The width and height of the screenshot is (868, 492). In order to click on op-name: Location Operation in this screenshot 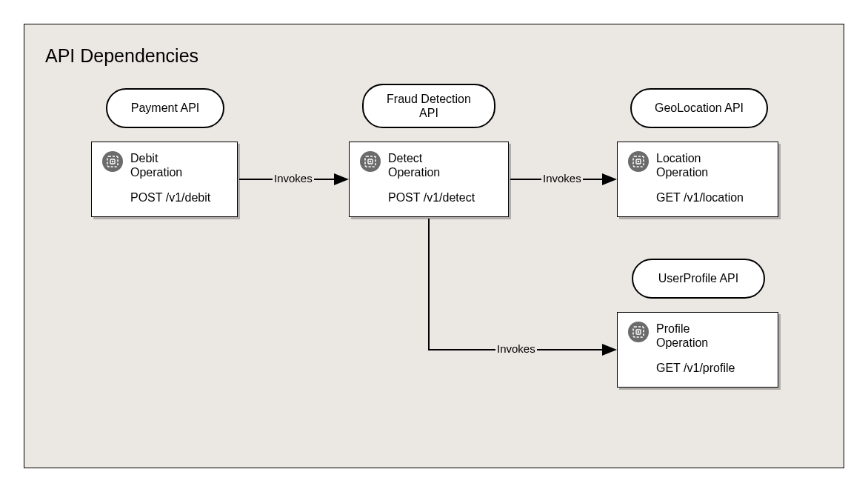, I will do `click(700, 165)`.